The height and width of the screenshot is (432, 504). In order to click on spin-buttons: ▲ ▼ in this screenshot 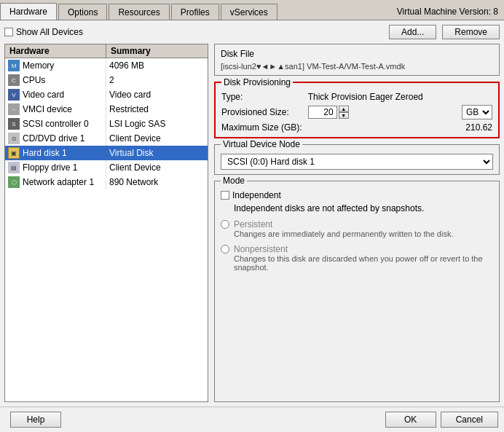, I will do `click(344, 112)`.